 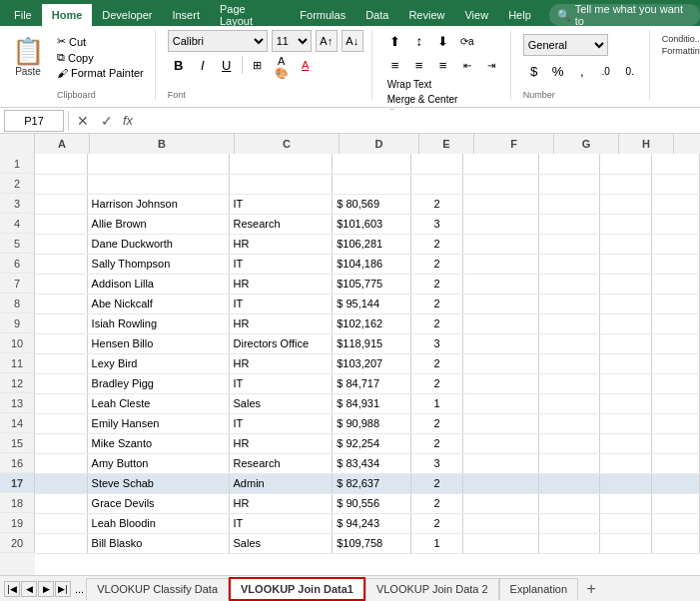 What do you see at coordinates (18, 363) in the screenshot?
I see `row-header-11: 11` at bounding box center [18, 363].